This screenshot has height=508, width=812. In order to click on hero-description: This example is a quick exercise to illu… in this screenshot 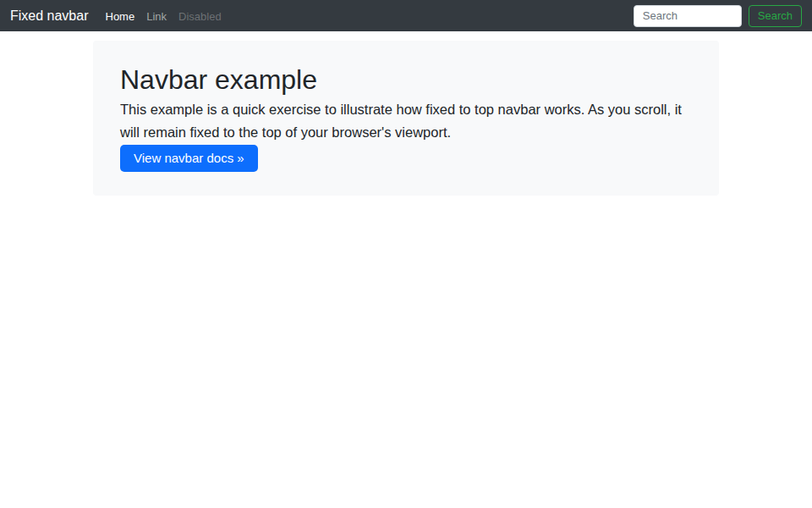, I will do `click(406, 121)`.